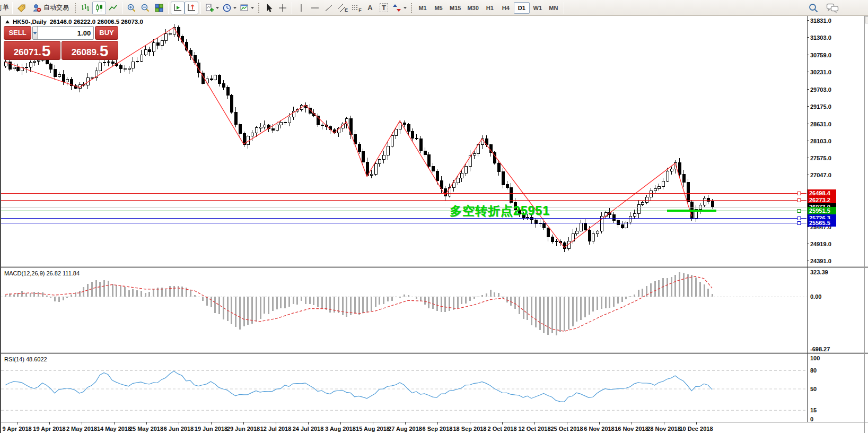 This screenshot has height=433, width=868. Describe the element at coordinates (329, 8) in the screenshot. I see `trendline-tool-button` at that location.